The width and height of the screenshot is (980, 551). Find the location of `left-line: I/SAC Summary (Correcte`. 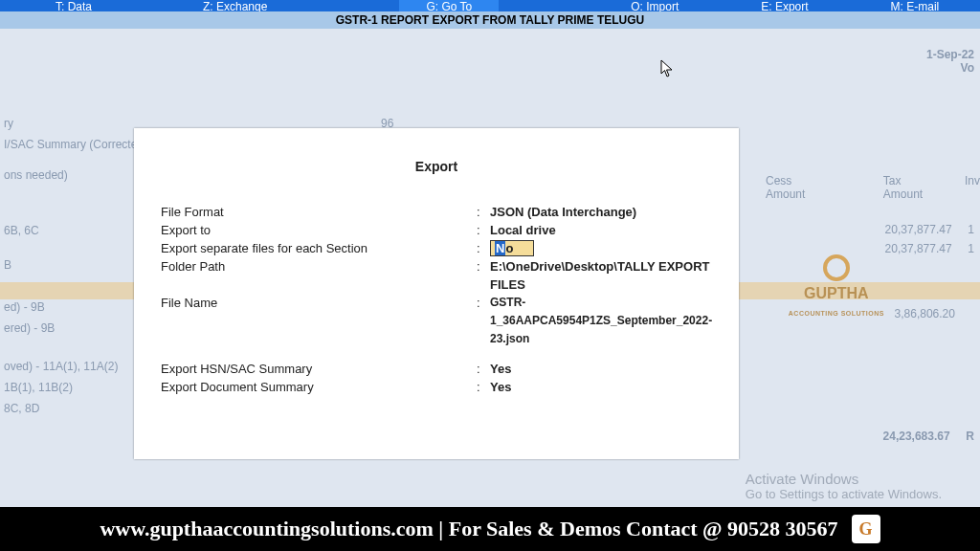

left-line: I/SAC Summary (Correcte is located at coordinates (77, 144).